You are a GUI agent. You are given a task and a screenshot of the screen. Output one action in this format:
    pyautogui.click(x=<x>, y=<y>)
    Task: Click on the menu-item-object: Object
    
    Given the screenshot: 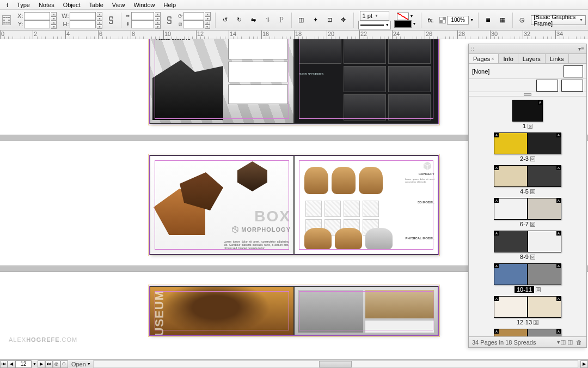 What is the action you would take?
    pyautogui.click(x=72, y=5)
    